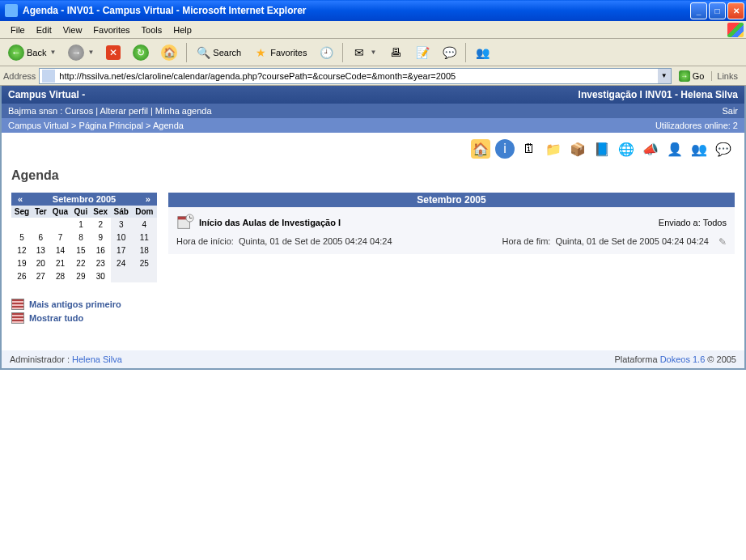 The height and width of the screenshot is (560, 746). I want to click on print-button: 🖶, so click(396, 53).